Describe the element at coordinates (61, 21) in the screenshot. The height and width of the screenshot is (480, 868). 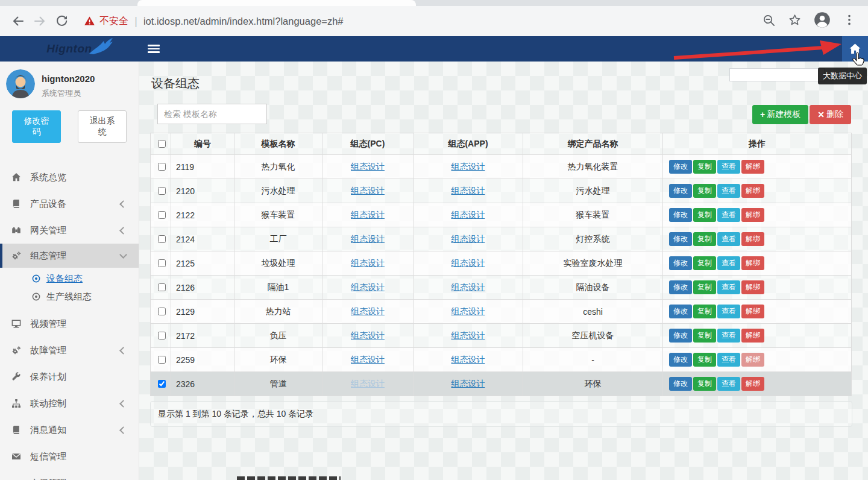
I see `reload-button` at that location.